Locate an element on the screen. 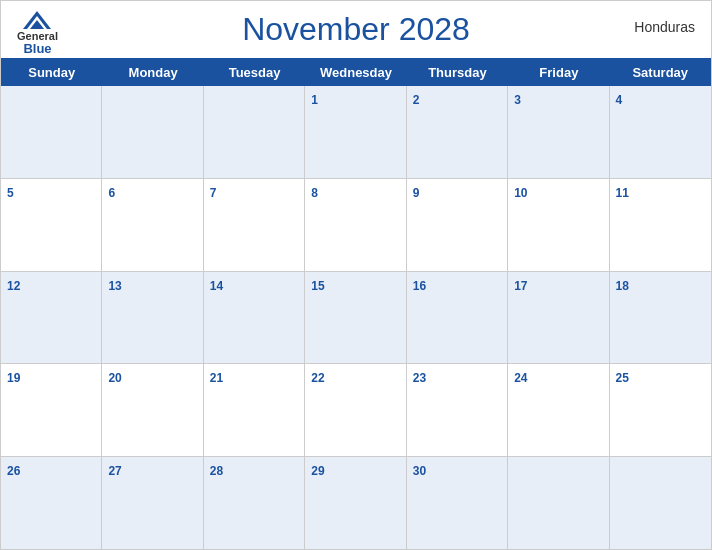 Image resolution: width=712 pixels, height=550 pixels. day-number: 28 is located at coordinates (216, 471).